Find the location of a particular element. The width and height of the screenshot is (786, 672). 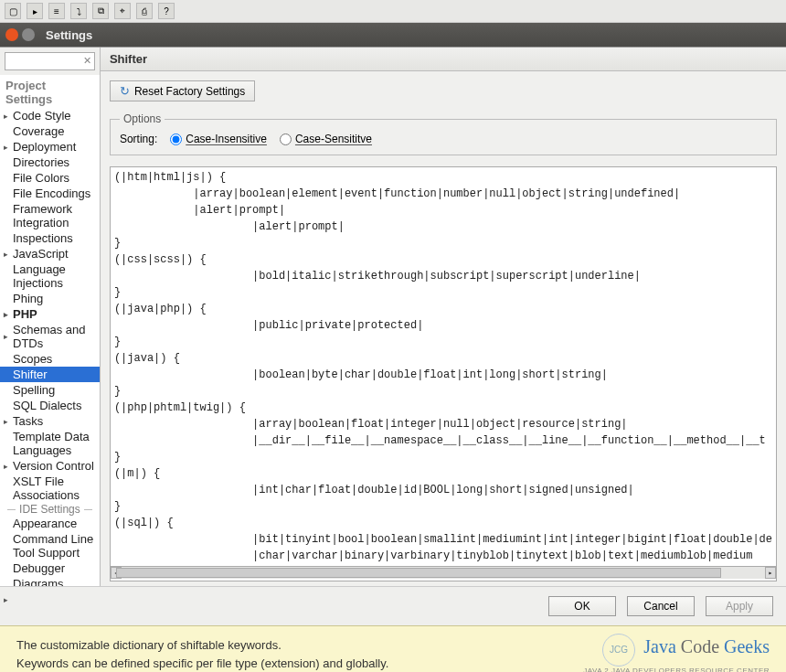

settings-tree: Project SettingsCode StyleCoverageDeploy… is located at coordinates (49, 331).